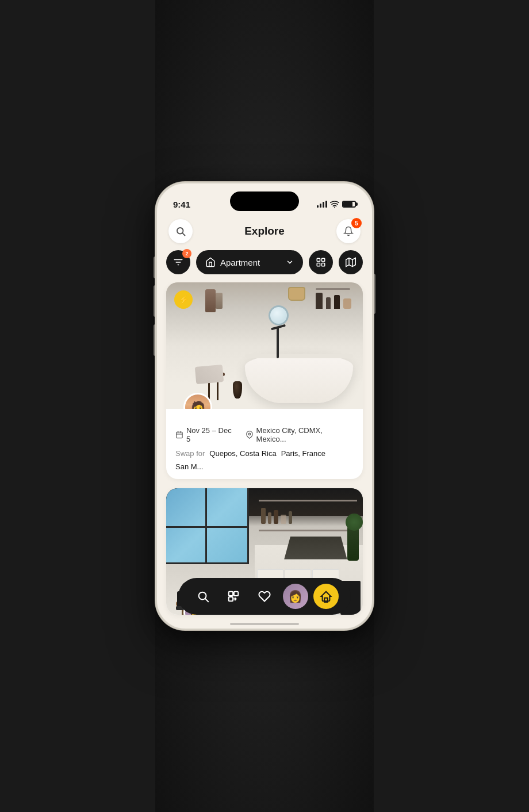  What do you see at coordinates (181, 231) in the screenshot?
I see `search-icon` at bounding box center [181, 231].